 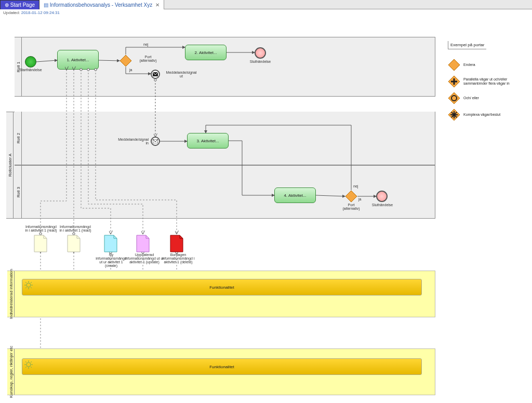 I want to click on tab-start-page: ⊕ Start Page, so click(x=20, y=5).